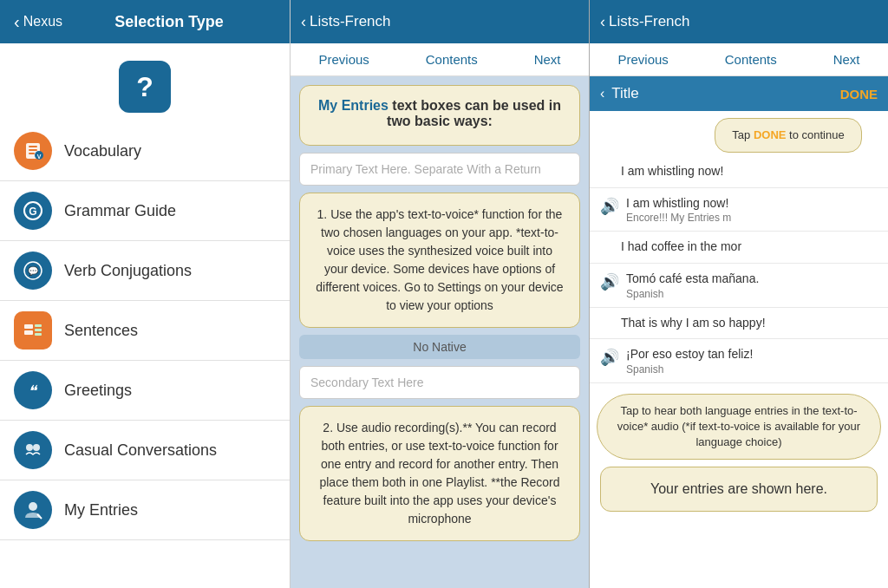 The height and width of the screenshot is (588, 888). Describe the element at coordinates (33, 390) in the screenshot. I see `greetings-icon: ❝` at that location.